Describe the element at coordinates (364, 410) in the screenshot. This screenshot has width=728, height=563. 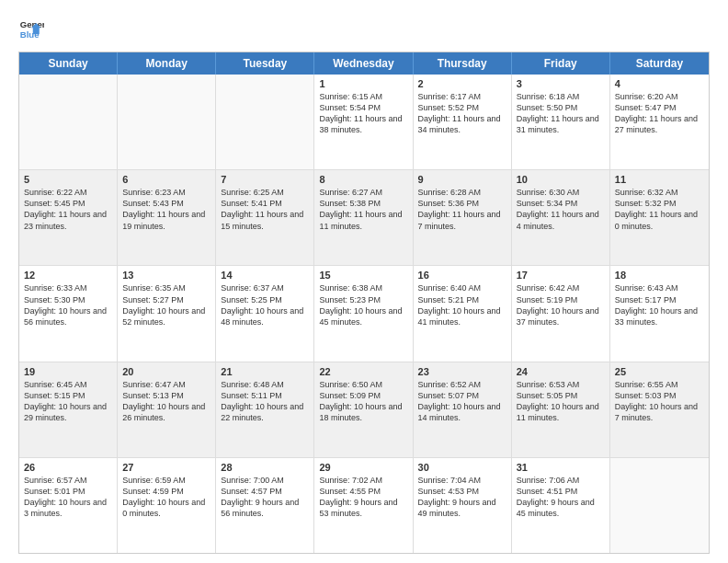
I see `day-cell: 22Sunrise: 6:50 AMSunset: 5:09 PMDayligh…` at that location.